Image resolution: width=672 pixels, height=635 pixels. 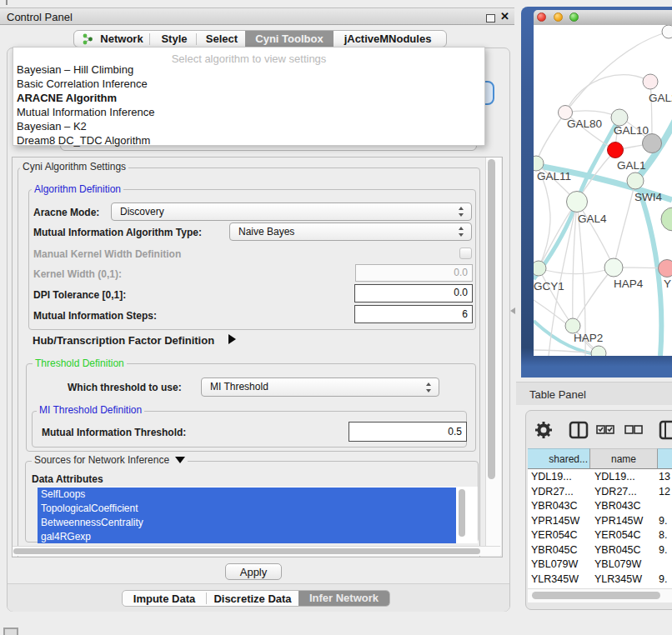 I want to click on mi-steps-field: 6, so click(x=414, y=314).